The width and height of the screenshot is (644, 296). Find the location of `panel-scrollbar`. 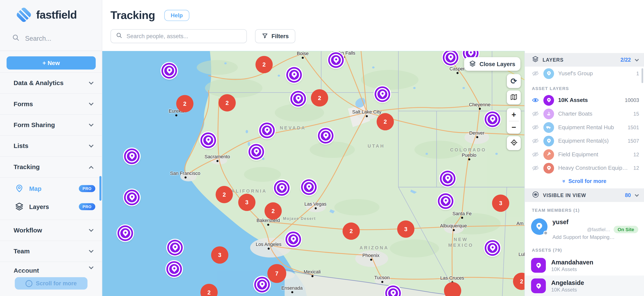

panel-scrollbar is located at coordinates (642, 76).